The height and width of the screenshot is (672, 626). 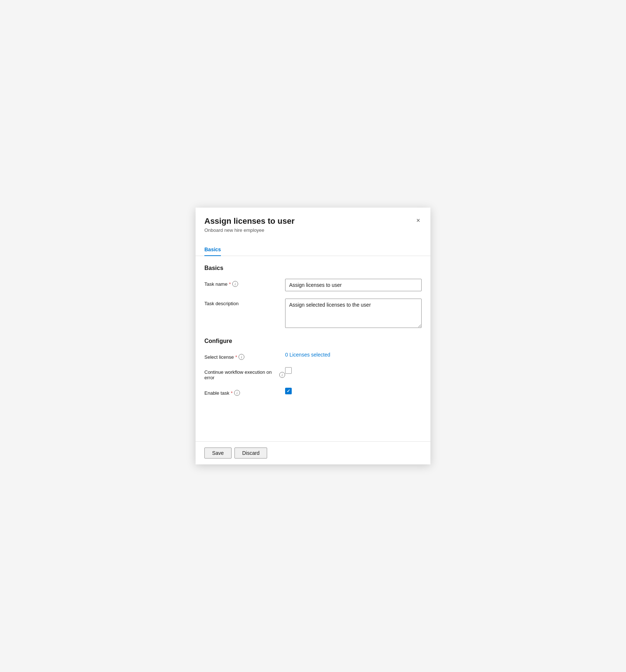 What do you see at coordinates (288, 370) in the screenshot?
I see `continue-on-error-checkbox` at bounding box center [288, 370].